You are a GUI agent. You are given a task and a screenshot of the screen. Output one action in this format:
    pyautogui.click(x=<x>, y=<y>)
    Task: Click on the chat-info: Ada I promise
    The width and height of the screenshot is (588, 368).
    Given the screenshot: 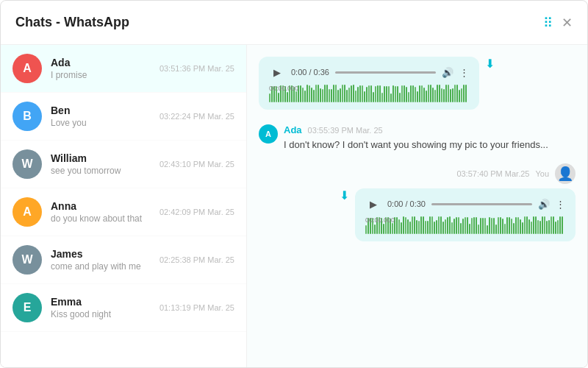 What is the action you would take?
    pyautogui.click(x=102, y=68)
    